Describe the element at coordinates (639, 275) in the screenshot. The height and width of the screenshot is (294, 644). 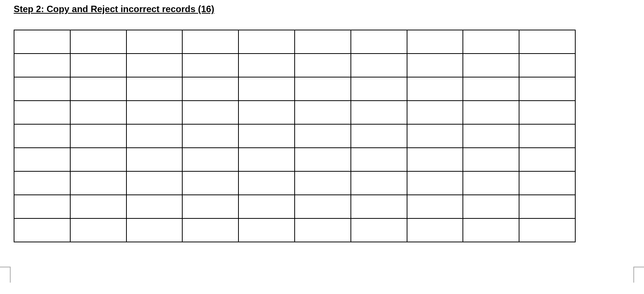
I see `page-corner-right` at that location.